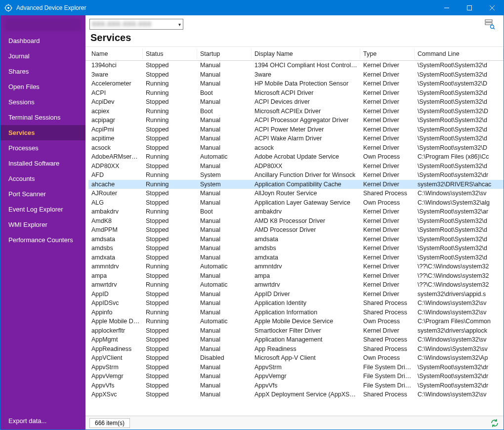 Image resolution: width=504 pixels, height=430 pixels. I want to click on table-row: amdxataStoppedManualamdxataKernel Driver…, so click(296, 258).